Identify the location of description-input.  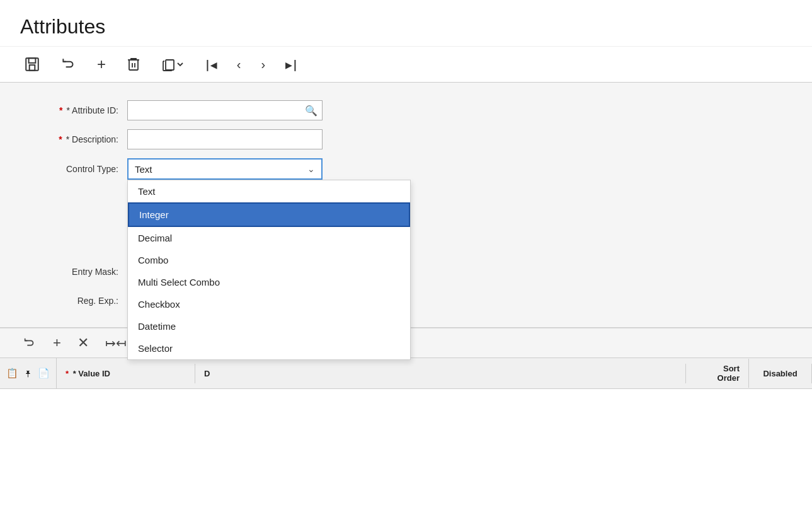
(225, 139).